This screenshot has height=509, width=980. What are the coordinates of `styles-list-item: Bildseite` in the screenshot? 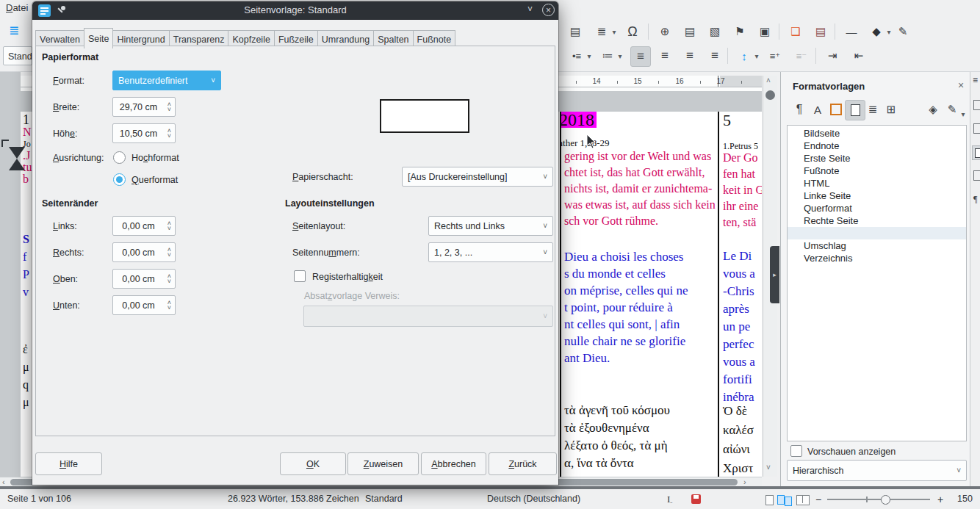 It's located at (877, 134).